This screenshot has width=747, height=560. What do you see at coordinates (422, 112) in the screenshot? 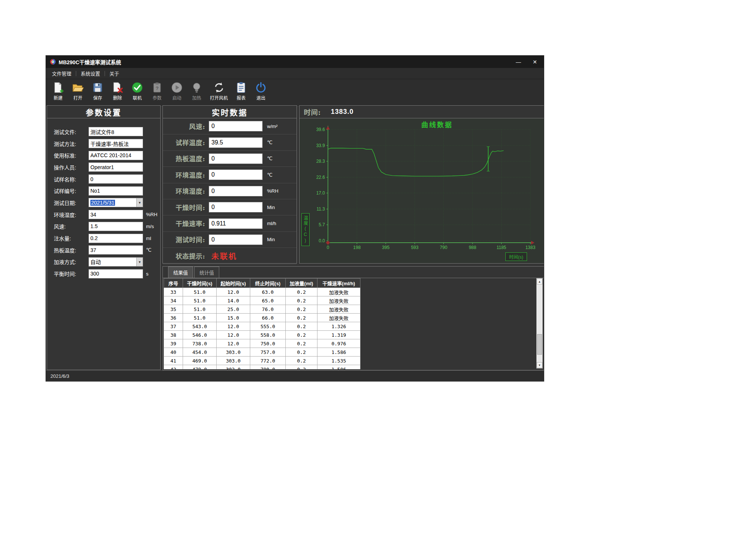
I see `chart-panel-header: 时间: 1383.0` at bounding box center [422, 112].